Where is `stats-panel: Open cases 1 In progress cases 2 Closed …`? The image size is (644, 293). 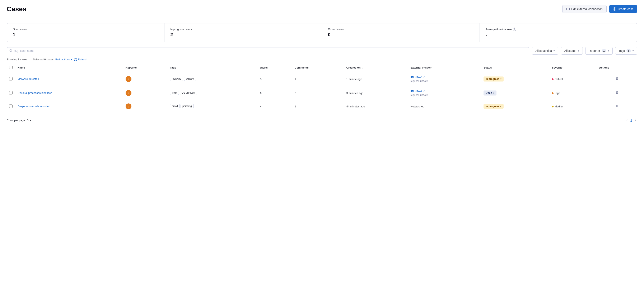 stats-panel: Open cases 1 In progress cases 2 Closed … is located at coordinates (322, 32).